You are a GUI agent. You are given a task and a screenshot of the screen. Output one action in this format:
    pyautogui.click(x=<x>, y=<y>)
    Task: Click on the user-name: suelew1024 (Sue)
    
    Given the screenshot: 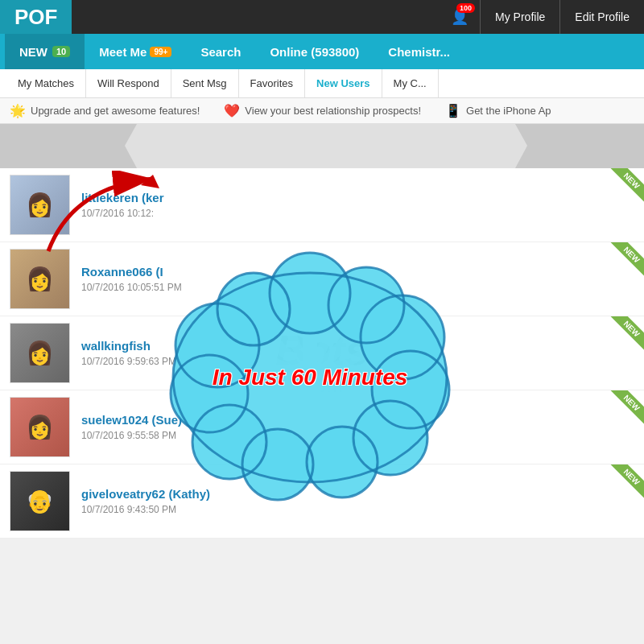 What is the action you would take?
    pyautogui.click(x=357, y=420)
    